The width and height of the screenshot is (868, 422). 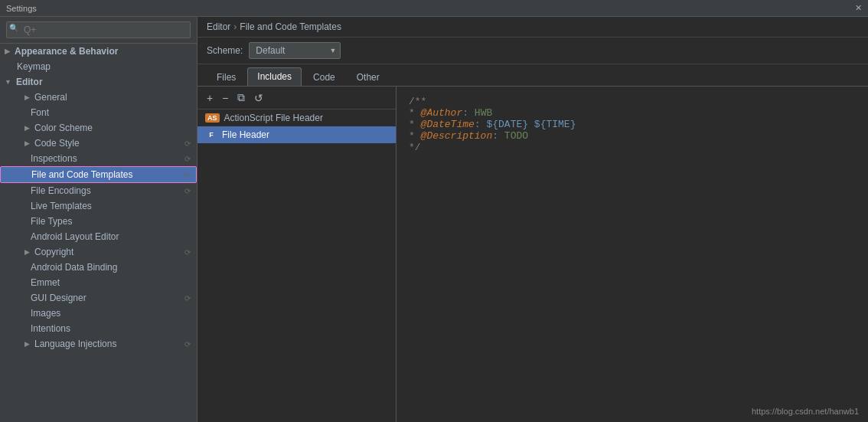 What do you see at coordinates (246, 135) in the screenshot?
I see `template-label: File Header` at bounding box center [246, 135].